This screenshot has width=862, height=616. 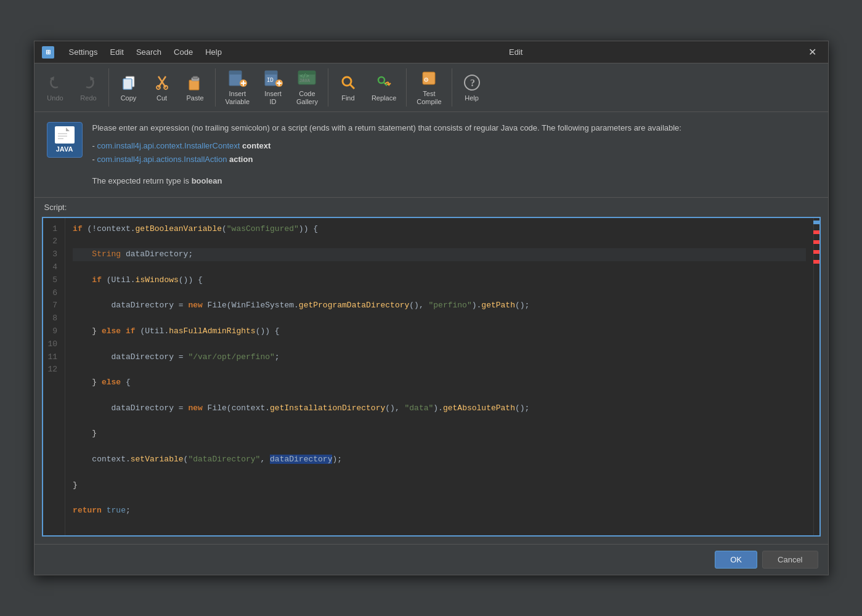 I want to click on cut-button: Cut, so click(x=162, y=87).